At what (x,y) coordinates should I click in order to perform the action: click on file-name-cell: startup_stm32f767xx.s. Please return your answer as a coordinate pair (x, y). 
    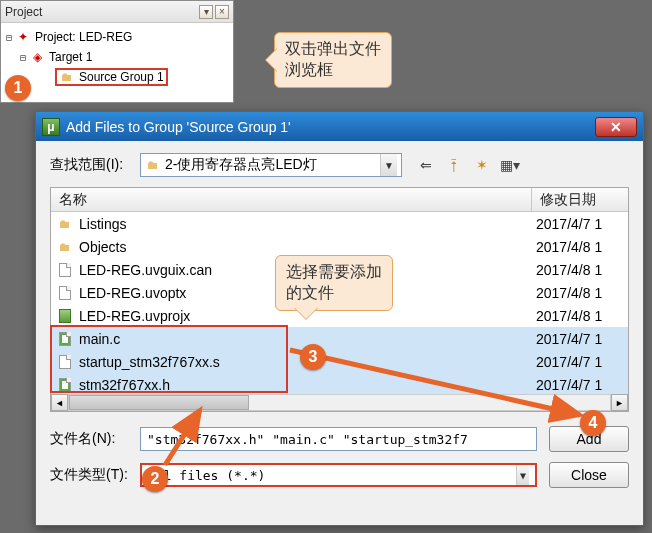
    Looking at the image, I should click on (292, 362).